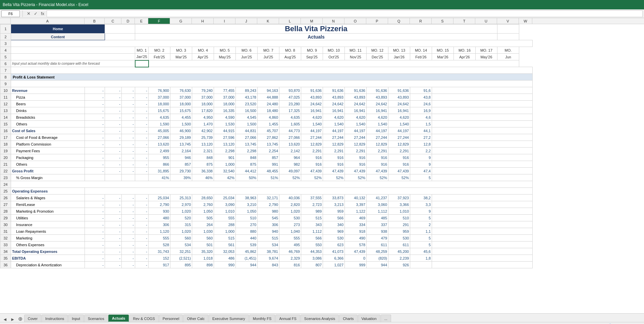 This screenshot has height=324, width=644. I want to click on formula-input, so click(345, 14).